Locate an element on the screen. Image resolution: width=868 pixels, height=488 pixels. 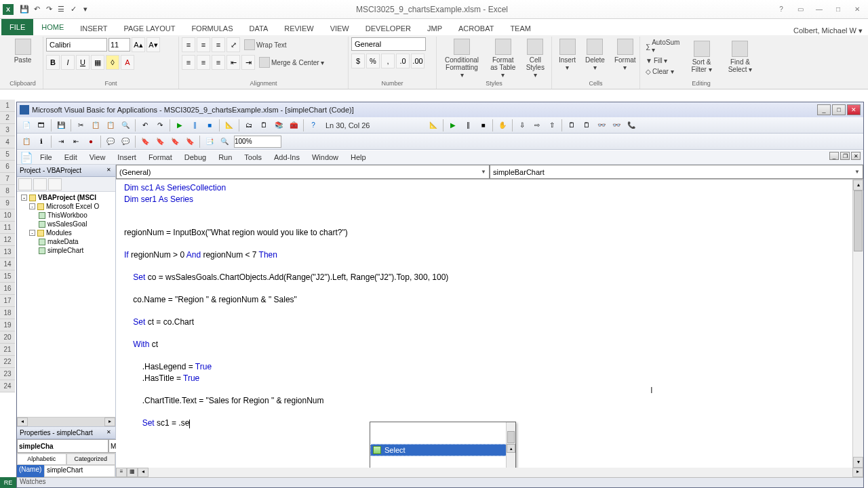
row-header: 11 is located at coordinates (7, 228).